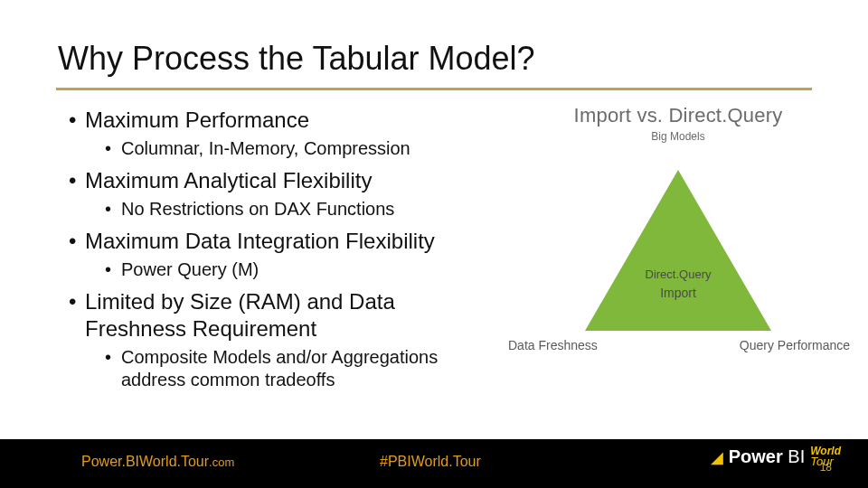 The image size is (868, 488). Describe the element at coordinates (434, 464) in the screenshot. I see `footer: Power.BIWorld.Tour.com #PBIWorld.Tour ◢ …` at that location.